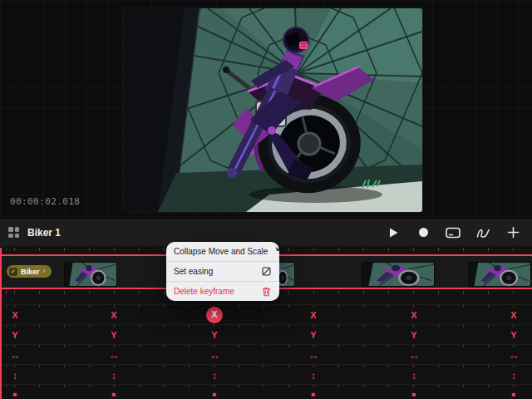 This screenshot has height=399, width=532. I want to click on menu-item-delete-keyframe: Delete keyframe, so click(223, 291).